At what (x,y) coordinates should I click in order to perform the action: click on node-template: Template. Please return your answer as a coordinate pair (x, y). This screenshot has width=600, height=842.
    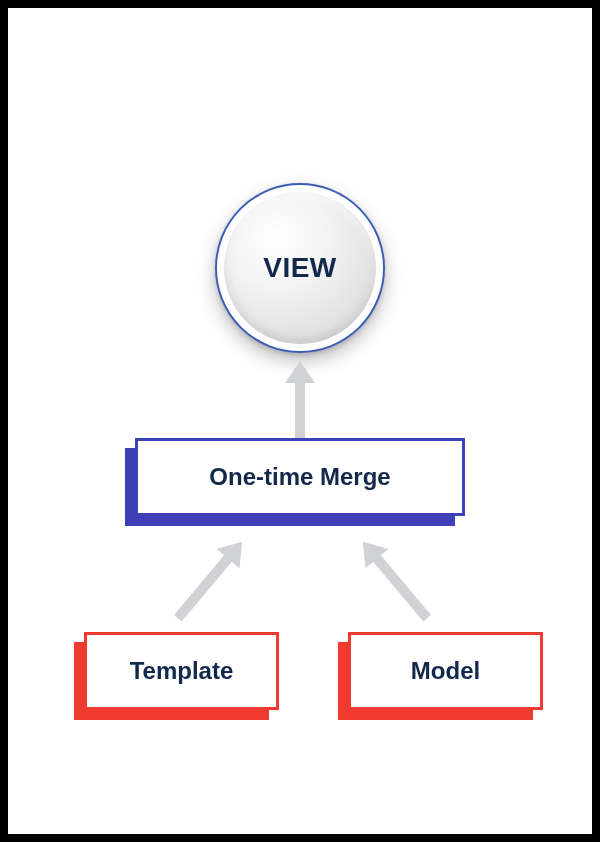
    Looking at the image, I should click on (182, 671).